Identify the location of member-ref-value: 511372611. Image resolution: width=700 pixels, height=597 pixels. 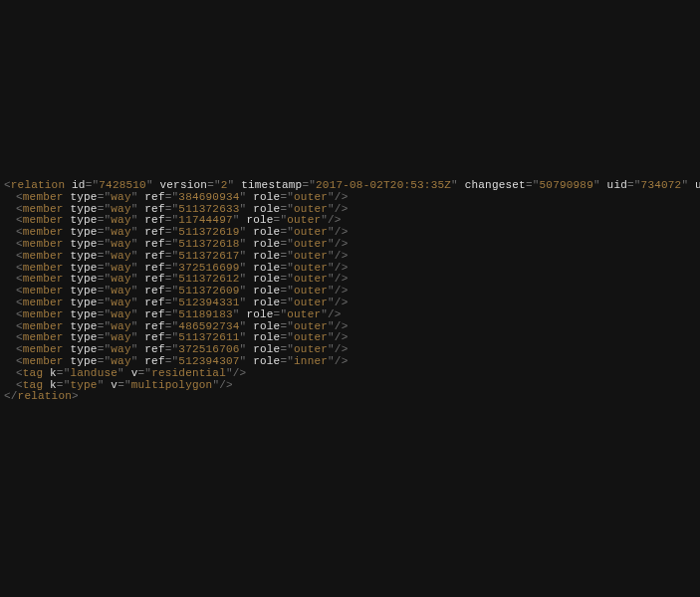
(209, 337).